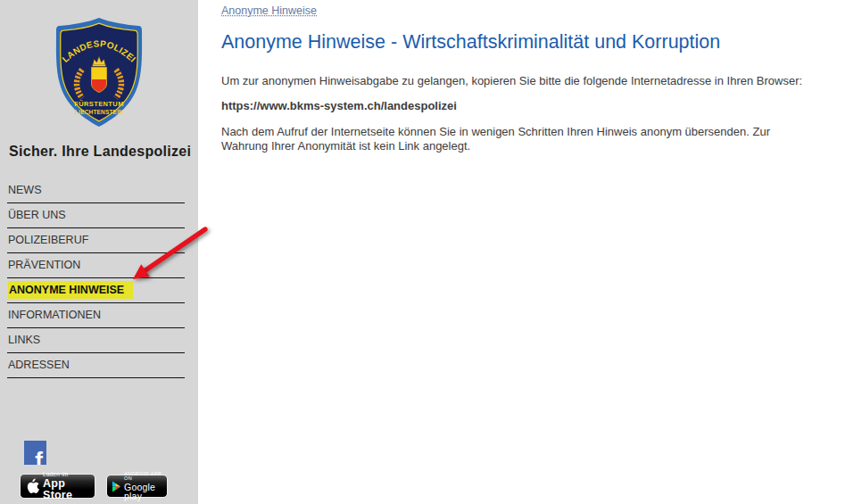 This screenshot has width=845, height=504. I want to click on sidebar-item-polizeiberuf: POLIZEIBERUF, so click(96, 241).